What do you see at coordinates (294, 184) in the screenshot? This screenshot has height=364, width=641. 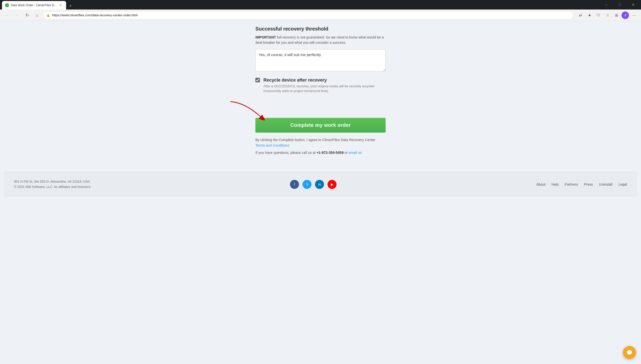 I see `facebook-icon: f` at bounding box center [294, 184].